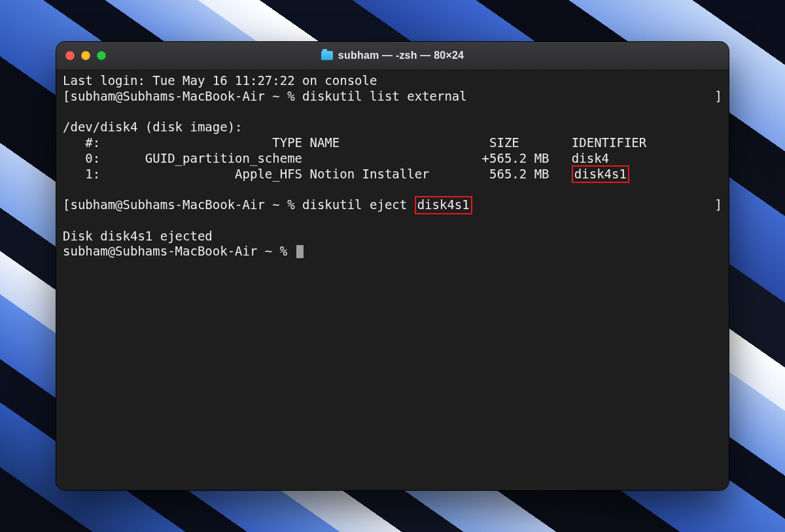 The width and height of the screenshot is (785, 532). What do you see at coordinates (444, 205) in the screenshot?
I see `eject-arg-highlight: disk4s1` at bounding box center [444, 205].